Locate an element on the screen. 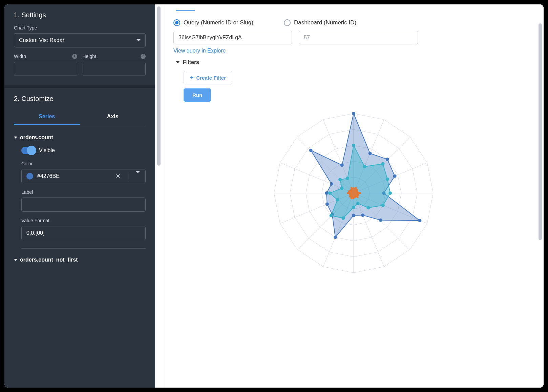 This screenshot has width=548, height=392. color-value: #4276BE is located at coordinates (72, 176).